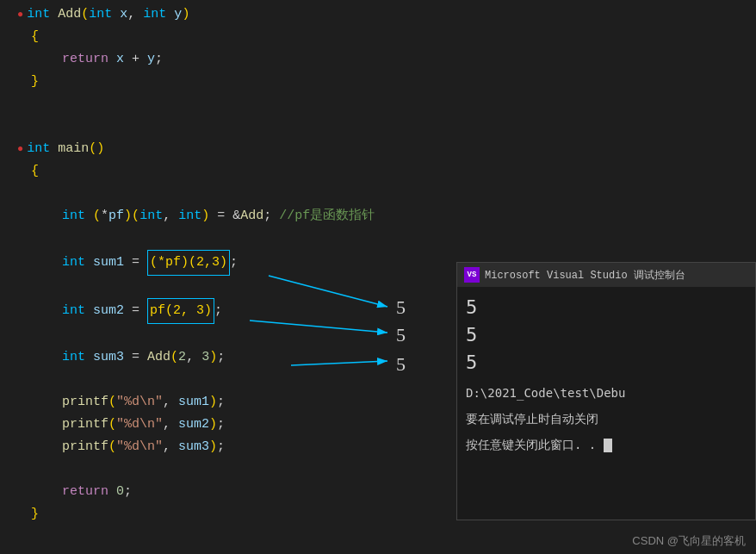 The height and width of the screenshot is (554, 756). I want to click on code-line-4: }, so click(378, 82).